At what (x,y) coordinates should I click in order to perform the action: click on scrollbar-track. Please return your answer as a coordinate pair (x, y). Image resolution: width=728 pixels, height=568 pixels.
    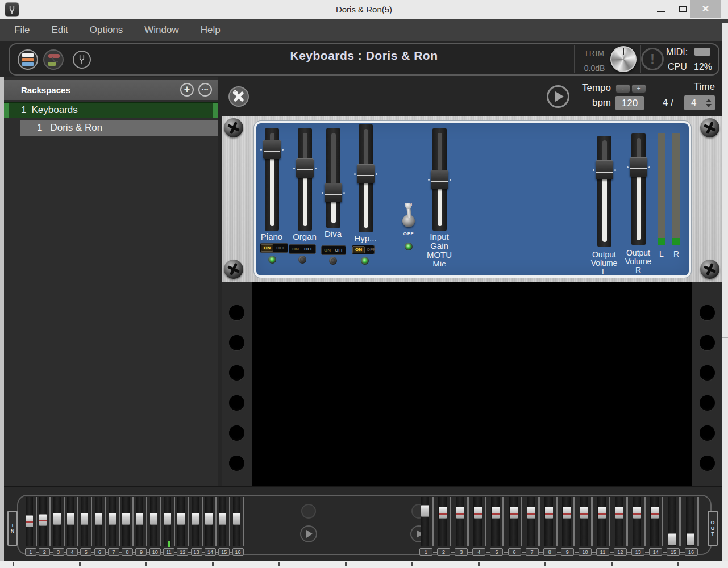
    Looking at the image, I should click on (725, 292).